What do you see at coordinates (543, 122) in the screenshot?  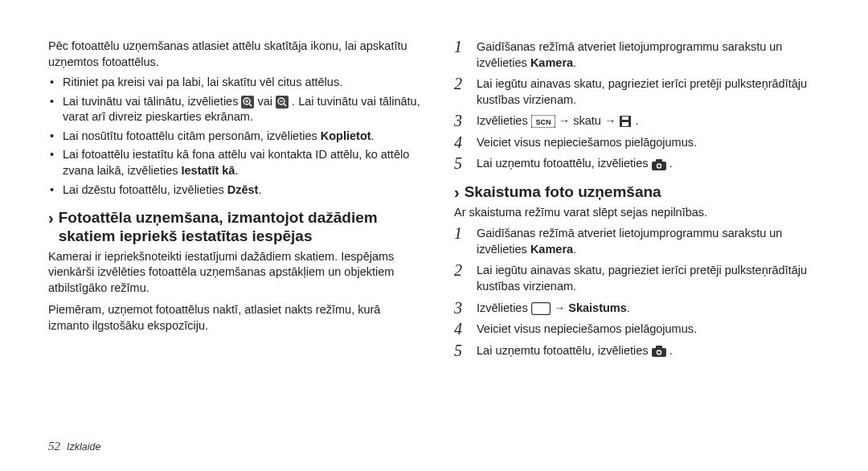 I see `svg-text: SCN` at bounding box center [543, 122].